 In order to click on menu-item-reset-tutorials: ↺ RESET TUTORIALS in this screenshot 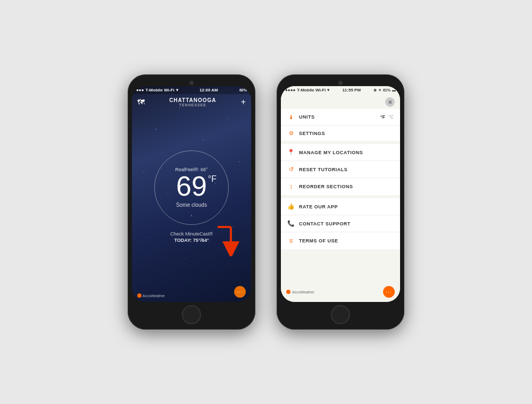, I will do `click(340, 170)`.